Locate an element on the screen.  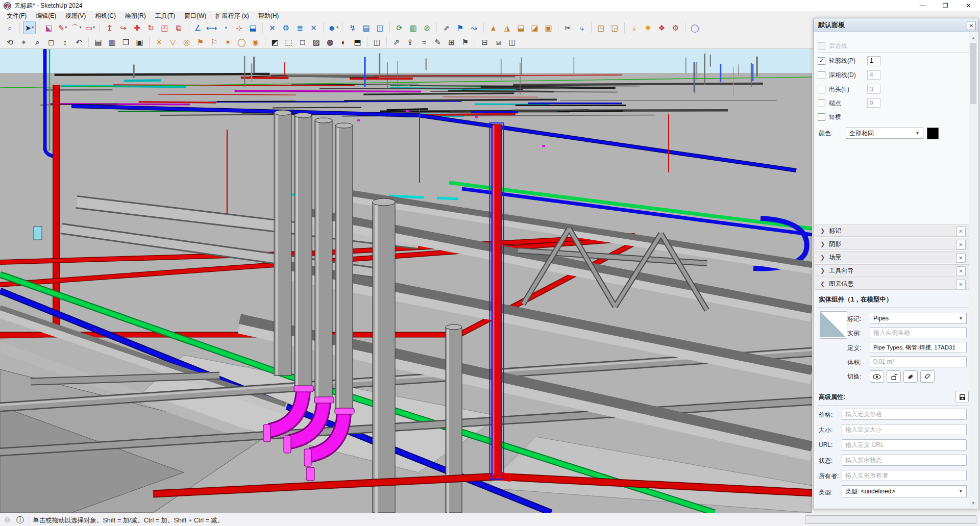
pipe-wrench-tool-button: ⤷ is located at coordinates (582, 28).